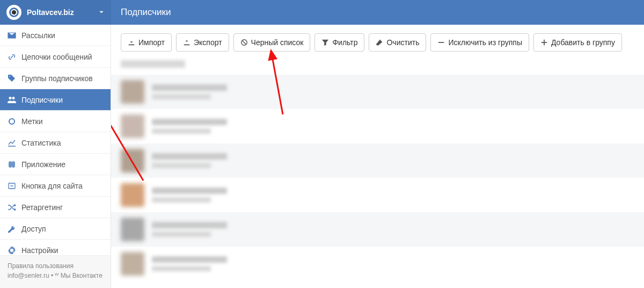 The width and height of the screenshot is (644, 288). What do you see at coordinates (322, 12) in the screenshot?
I see `topbar: Poltavcev.biz Подписчики` at bounding box center [322, 12].